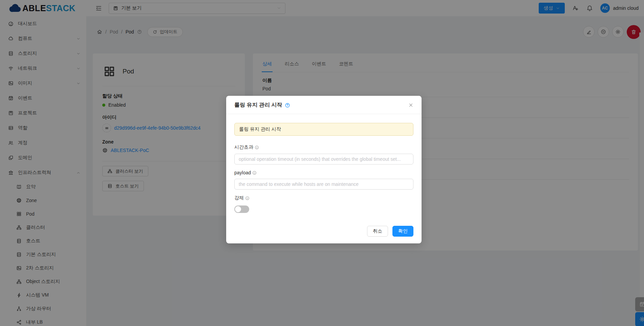 The image size is (644, 326). Describe the element at coordinates (324, 159) in the screenshot. I see `timeout-input` at that location.